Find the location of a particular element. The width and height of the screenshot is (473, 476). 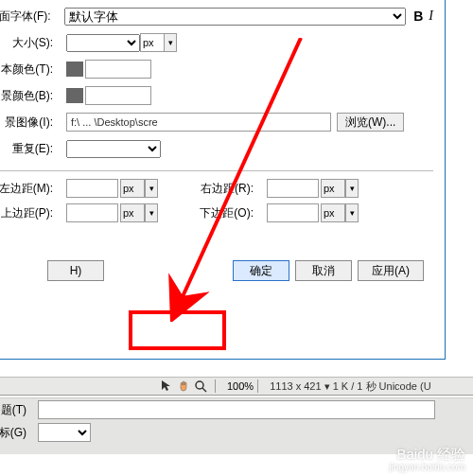

label-bottom-margin: 下边距(O): is located at coordinates (221, 214).